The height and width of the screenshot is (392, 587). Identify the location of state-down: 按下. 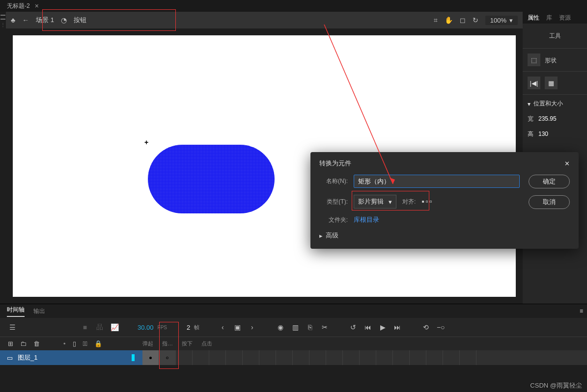
(190, 343).